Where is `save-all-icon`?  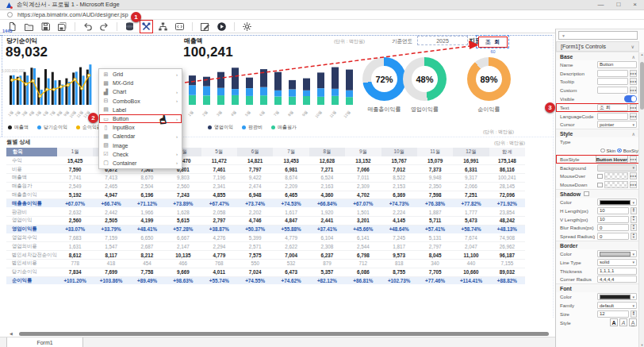
save-all-icon is located at coordinates (62, 27).